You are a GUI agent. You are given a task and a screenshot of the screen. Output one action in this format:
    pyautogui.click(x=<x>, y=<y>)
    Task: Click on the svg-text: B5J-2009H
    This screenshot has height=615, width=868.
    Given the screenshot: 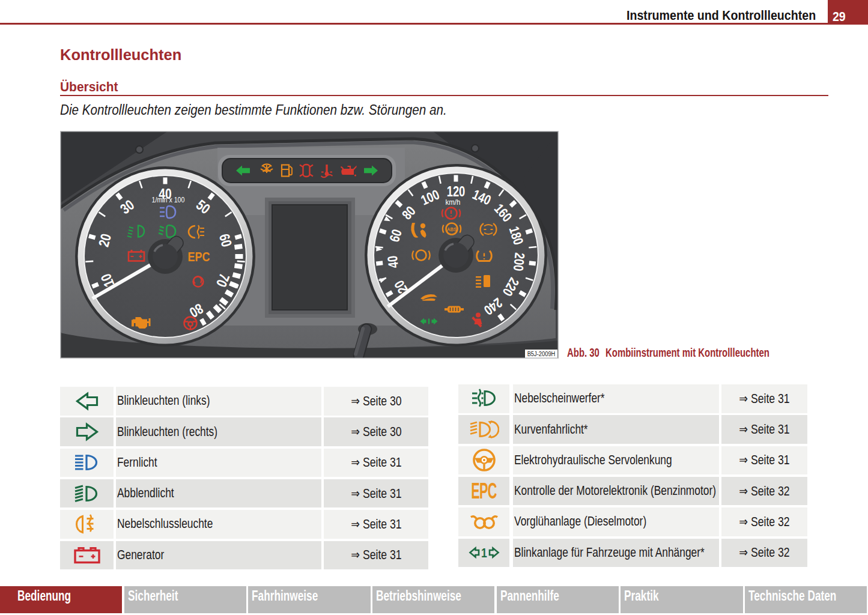 What is the action you would take?
    pyautogui.click(x=542, y=354)
    